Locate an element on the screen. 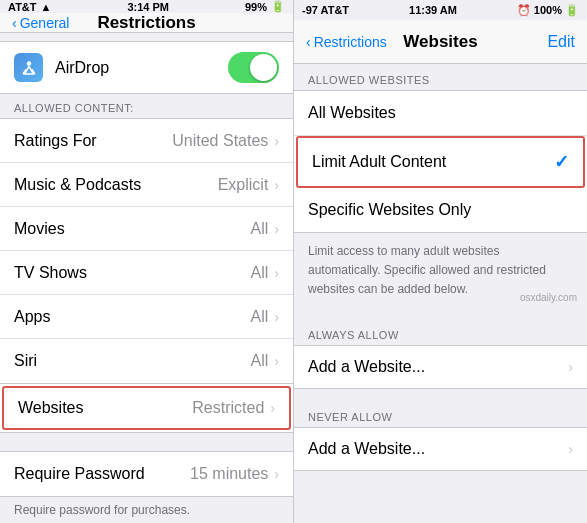  left-battery-icon: 🔋 is located at coordinates (278, 6).